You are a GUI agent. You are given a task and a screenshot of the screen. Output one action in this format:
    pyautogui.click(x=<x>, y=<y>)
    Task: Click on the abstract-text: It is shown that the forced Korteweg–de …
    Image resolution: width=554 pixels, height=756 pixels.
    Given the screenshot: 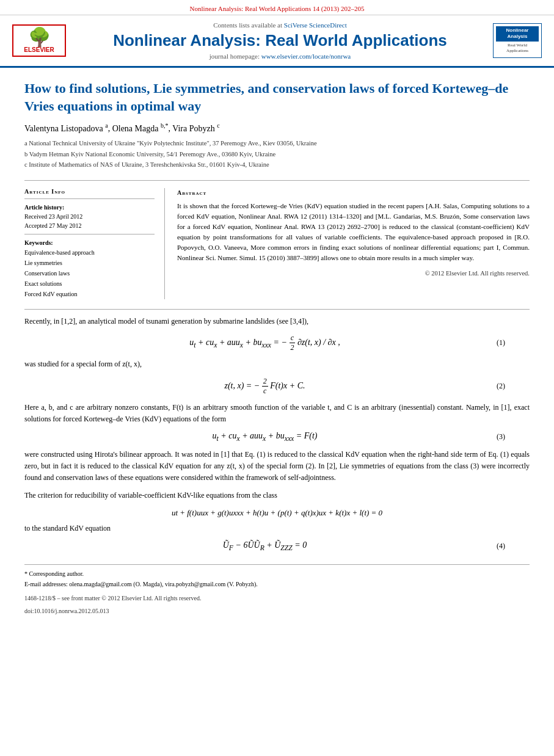 What is the action you would take?
    pyautogui.click(x=353, y=232)
    